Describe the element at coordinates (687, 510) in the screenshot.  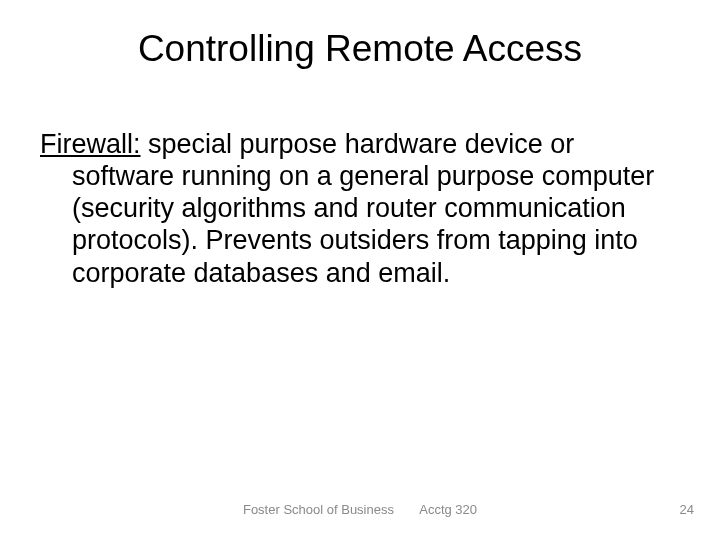
I see `page-number: 24` at that location.